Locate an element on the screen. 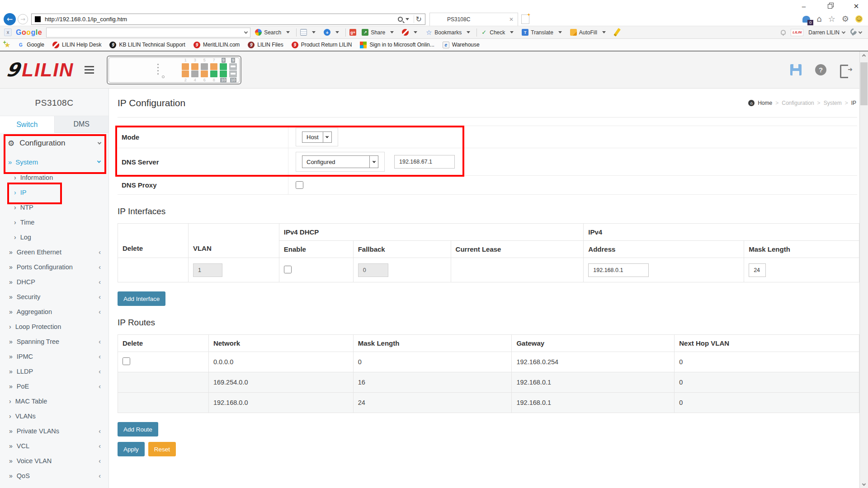 This screenshot has height=488, width=868. sidebar-item-dhcp: »DHCP‹ is located at coordinates (54, 282).